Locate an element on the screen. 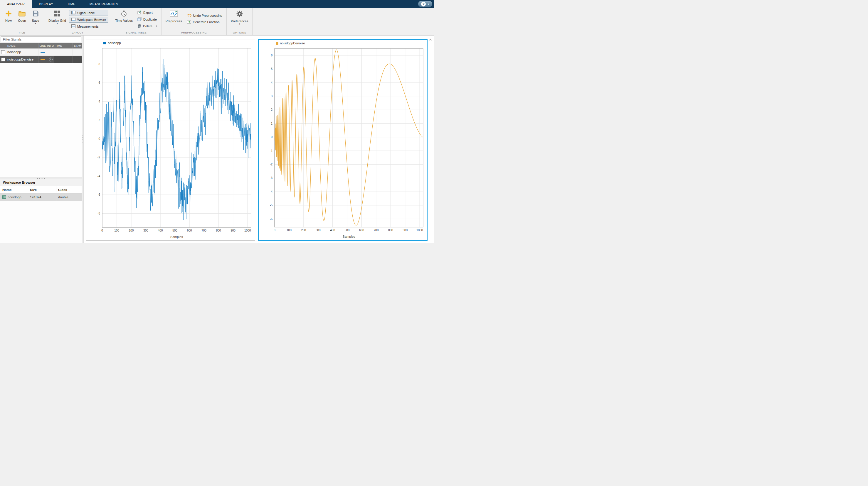 The height and width of the screenshot is (486, 868). duplicate-label: Duplicate is located at coordinates (150, 20).